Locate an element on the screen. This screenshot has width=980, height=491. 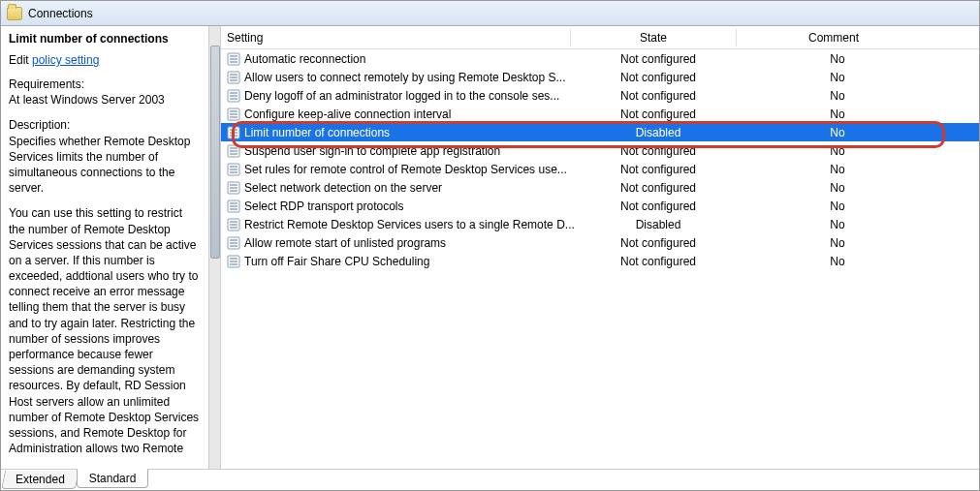
policy-row: Turn off Fair Share CPU SchedulingNot co… is located at coordinates (600, 261).